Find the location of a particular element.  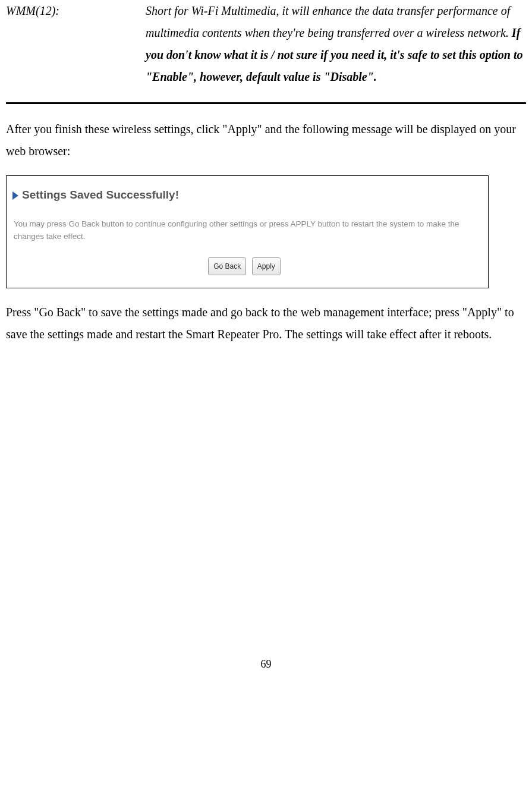

go-back-button: Go Back is located at coordinates (227, 266).